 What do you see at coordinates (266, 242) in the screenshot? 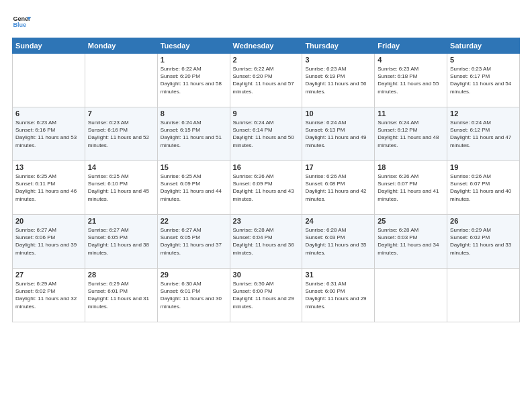
I see `day-info: Sunrise: 6:28 AM Sunset: 6:04 PM Dayligh…` at bounding box center [266, 242].